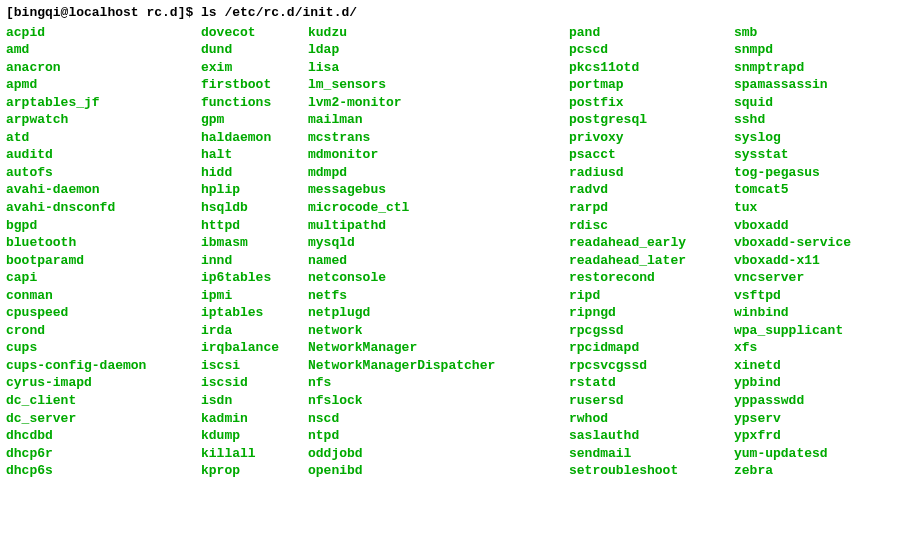 The image size is (914, 539). Describe the element at coordinates (792, 50) in the screenshot. I see `file-entry: snmpd` at that location.